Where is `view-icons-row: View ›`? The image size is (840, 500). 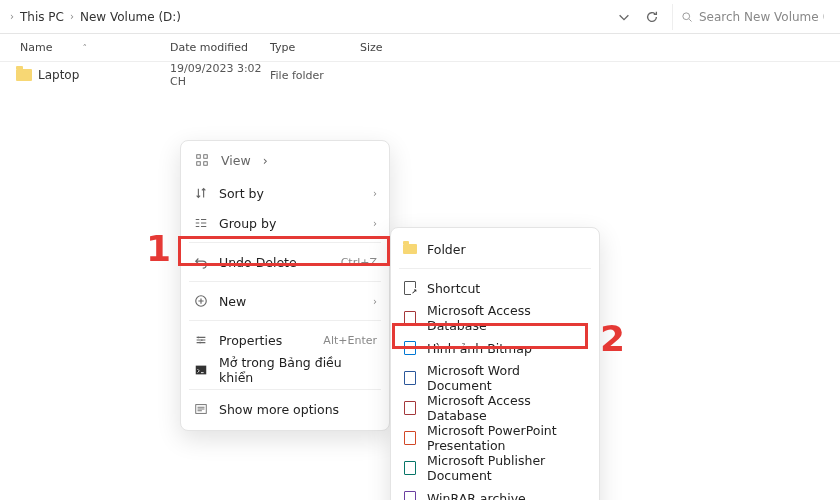
view-icons-row: View › is located at coordinates (285, 162).